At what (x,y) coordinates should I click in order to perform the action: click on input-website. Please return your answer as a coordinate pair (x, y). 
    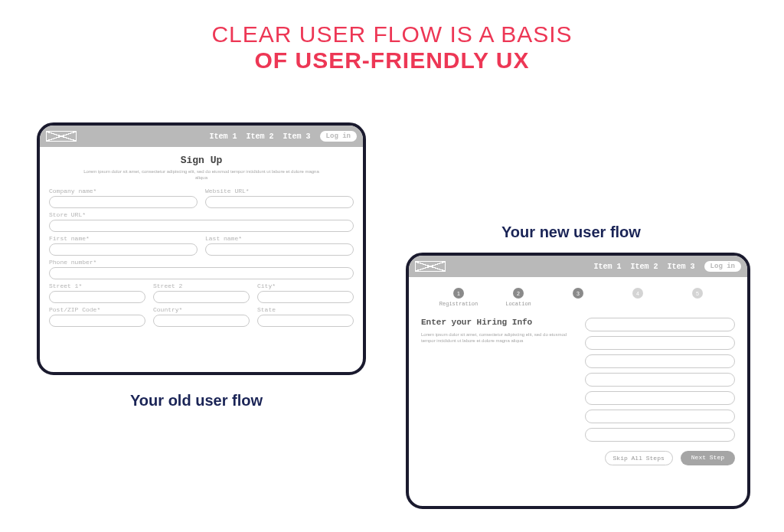
    Looking at the image, I should click on (279, 202).